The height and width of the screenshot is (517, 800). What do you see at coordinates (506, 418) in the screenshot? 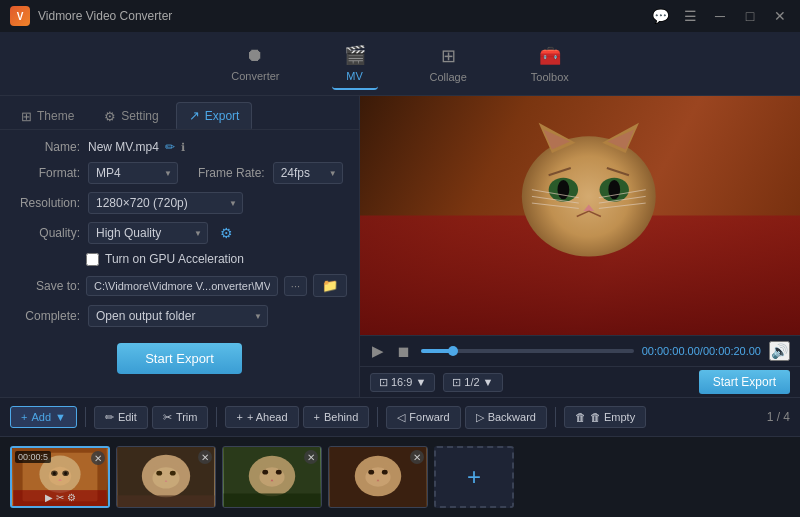
I see `backward-button: ▷ Backward` at bounding box center [506, 418].